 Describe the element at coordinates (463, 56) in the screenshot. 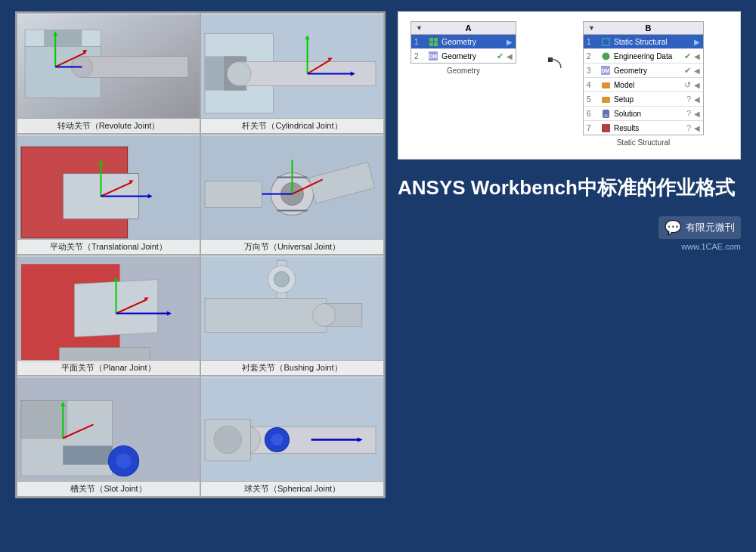

I see `table-a-row-2: 2 DM Geometry ✔ ◀` at that location.